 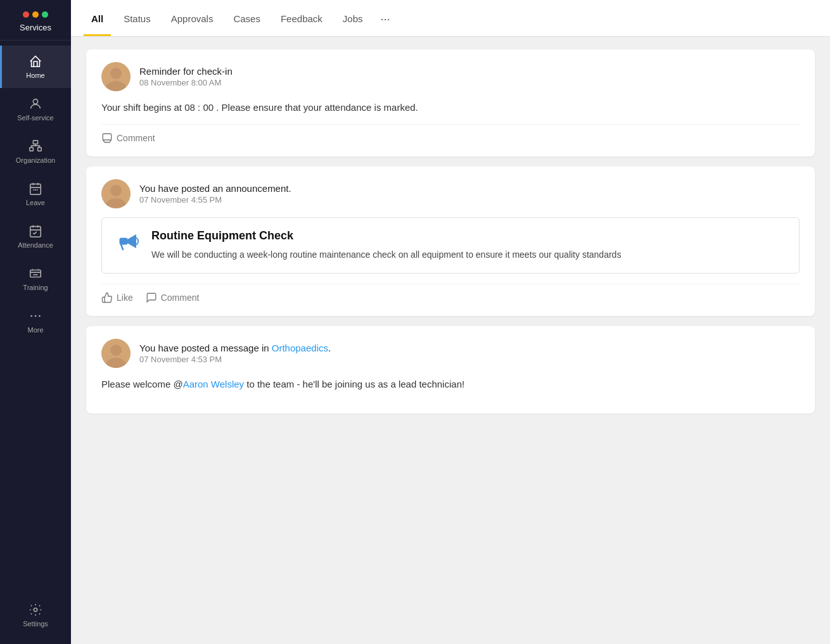 I want to click on tab-cases: Cases, so click(x=247, y=18).